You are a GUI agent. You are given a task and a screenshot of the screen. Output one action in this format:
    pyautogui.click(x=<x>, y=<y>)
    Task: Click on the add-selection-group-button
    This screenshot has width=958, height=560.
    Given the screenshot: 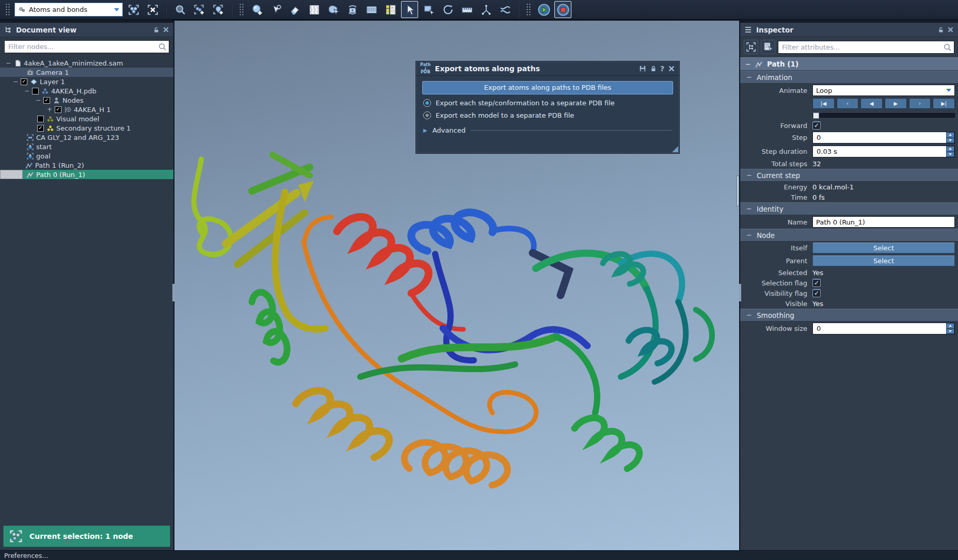 What is the action you would take?
    pyautogui.click(x=199, y=9)
    